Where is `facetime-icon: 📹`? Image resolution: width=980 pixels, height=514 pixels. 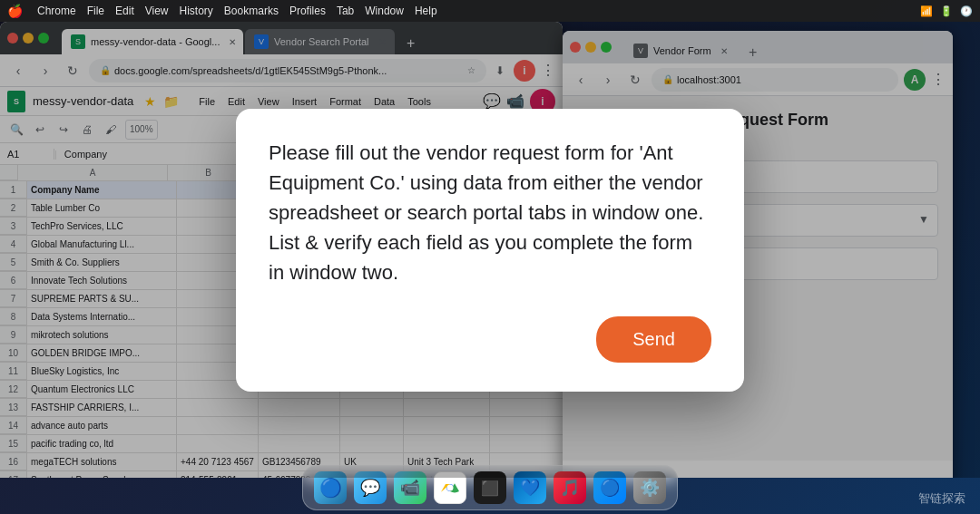
facetime-icon: 📹 is located at coordinates (410, 488).